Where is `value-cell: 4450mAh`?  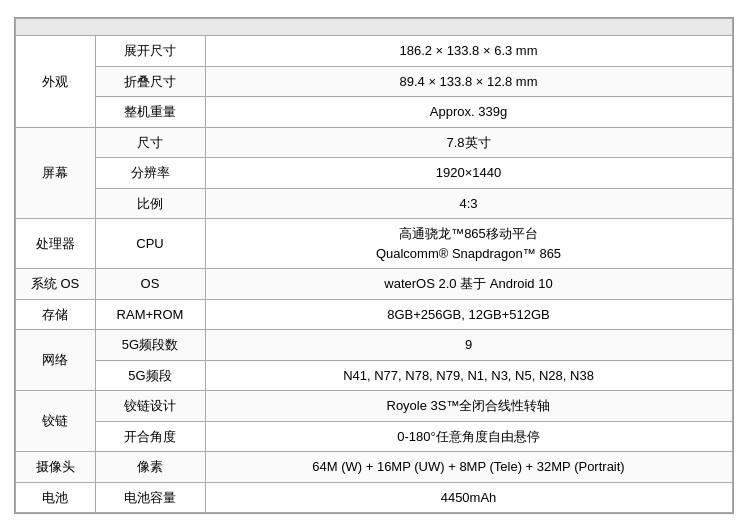
value-cell: 4450mAh is located at coordinates (468, 498).